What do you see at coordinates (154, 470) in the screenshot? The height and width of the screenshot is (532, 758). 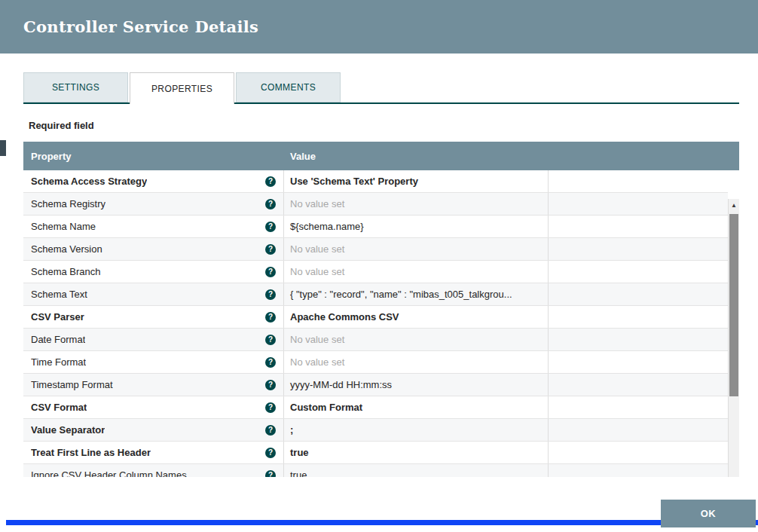 I see `property-name-cell: Ignore CSV Header Column Names?` at bounding box center [154, 470].